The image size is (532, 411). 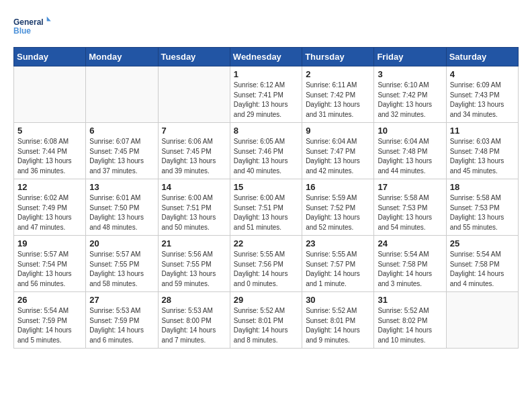 What do you see at coordinates (410, 187) in the screenshot?
I see `day-number: 17` at bounding box center [410, 187].